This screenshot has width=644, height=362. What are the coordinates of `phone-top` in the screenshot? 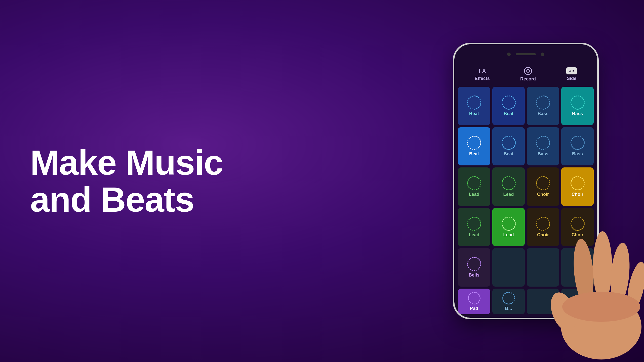 It's located at (526, 54).